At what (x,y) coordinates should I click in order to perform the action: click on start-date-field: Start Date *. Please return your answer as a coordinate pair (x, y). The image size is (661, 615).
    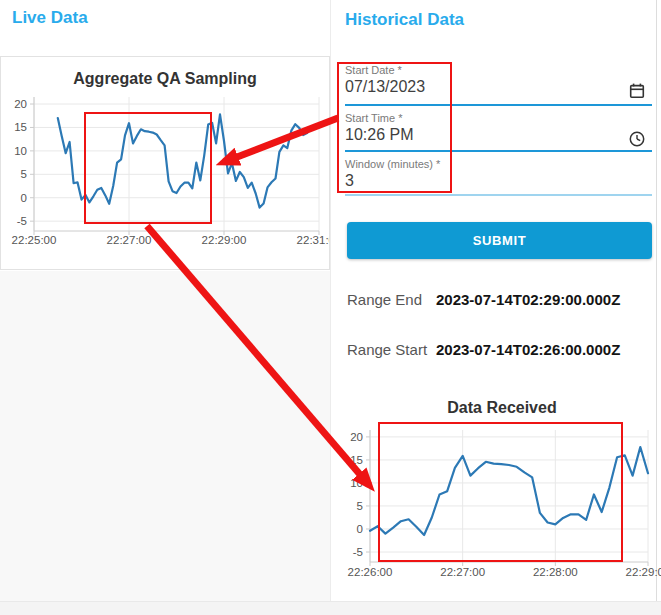
    Looking at the image, I should click on (498, 85).